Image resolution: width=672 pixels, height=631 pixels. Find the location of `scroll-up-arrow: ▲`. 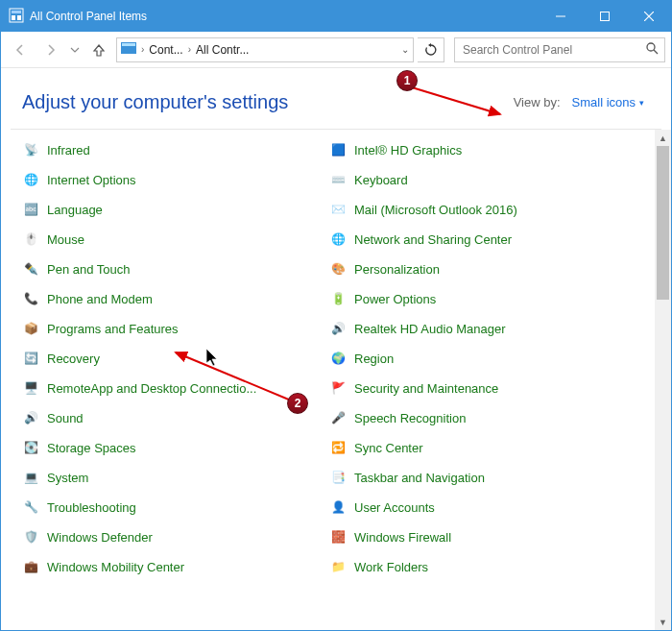

scroll-up-arrow: ▲ is located at coordinates (662, 138).